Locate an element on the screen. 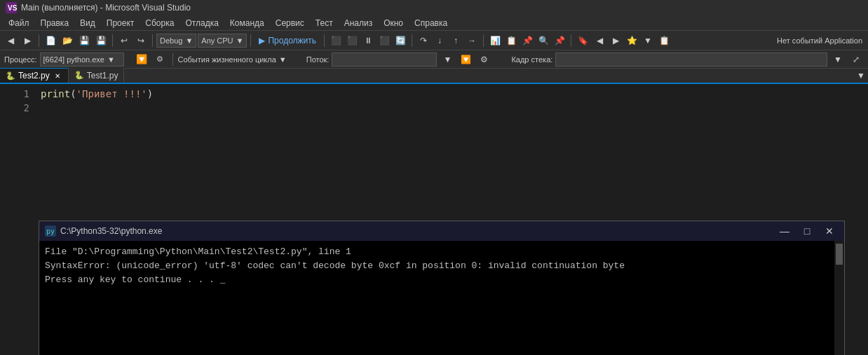 This screenshot has height=355, width=868. continue-btn: ▶ Продолжить is located at coordinates (287, 41).